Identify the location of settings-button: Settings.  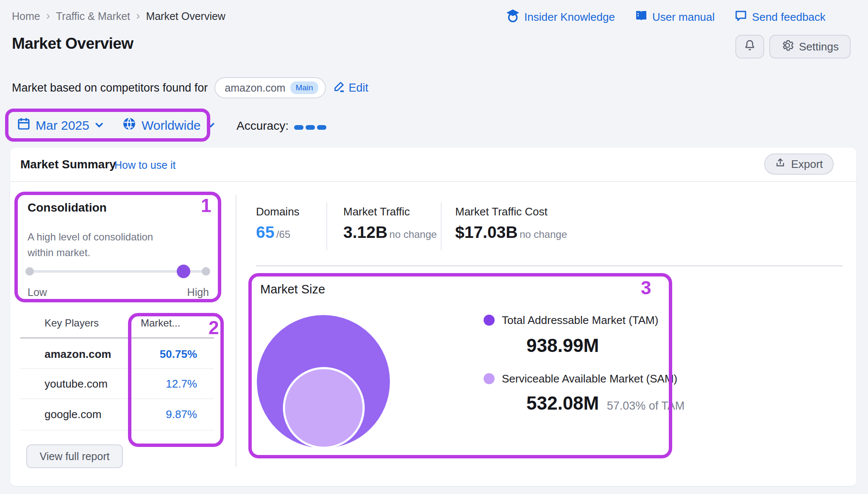
(810, 47).